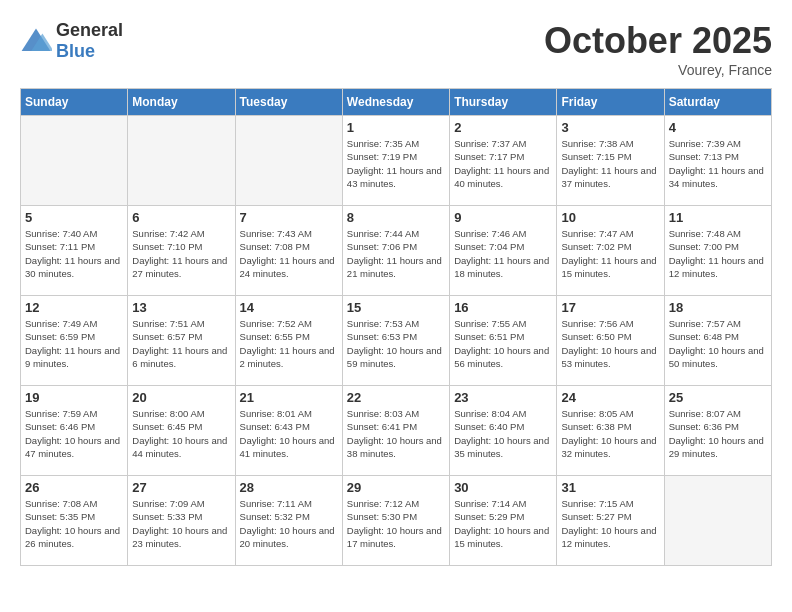 Image resolution: width=792 pixels, height=612 pixels. I want to click on calendar-week-row: 26Sunrise: 7:08 AM Sunset: 5:35 PM Dayli…, so click(396, 521).